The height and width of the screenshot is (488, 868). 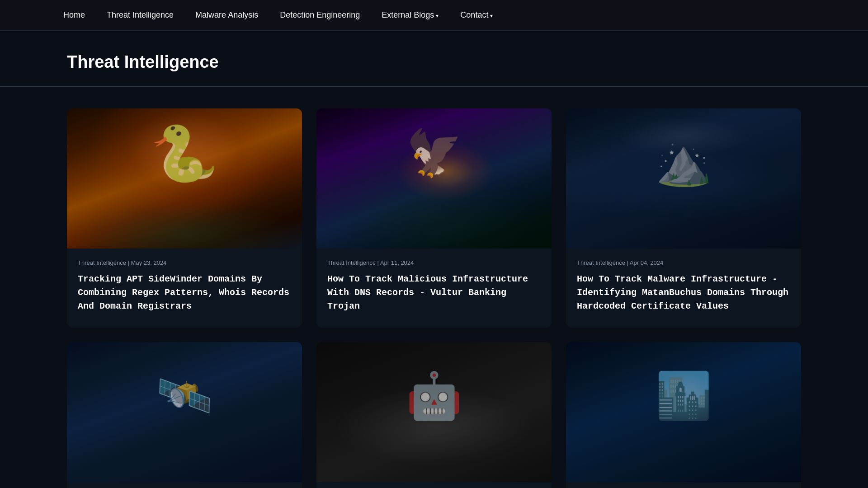 What do you see at coordinates (684, 218) in the screenshot?
I see `card-item: Threat Intelligence | Apr 04, 2024 How T…` at bounding box center [684, 218].